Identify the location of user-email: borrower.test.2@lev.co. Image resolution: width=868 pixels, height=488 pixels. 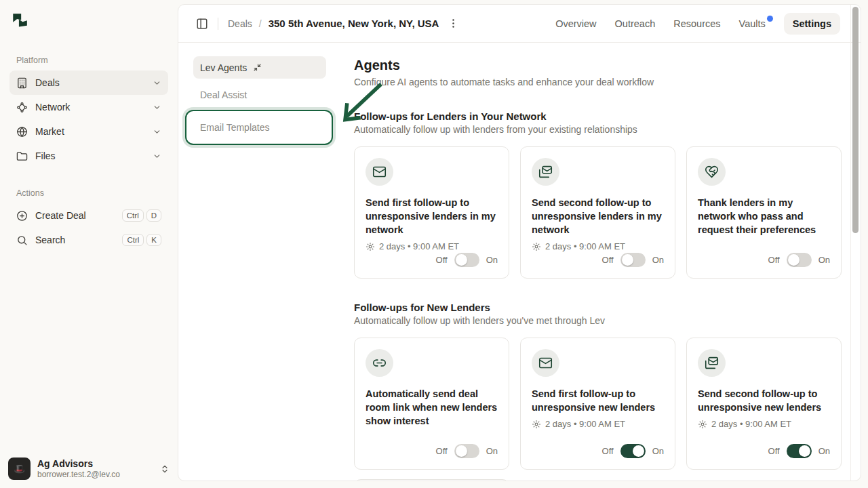
(99, 474).